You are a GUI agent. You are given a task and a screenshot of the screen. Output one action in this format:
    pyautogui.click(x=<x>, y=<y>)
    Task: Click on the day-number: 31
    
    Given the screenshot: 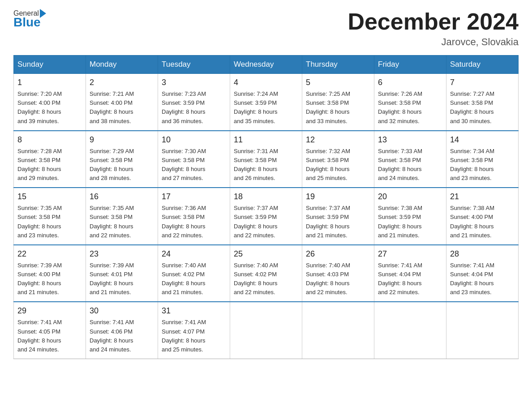 What is the action you would take?
    pyautogui.click(x=194, y=311)
    